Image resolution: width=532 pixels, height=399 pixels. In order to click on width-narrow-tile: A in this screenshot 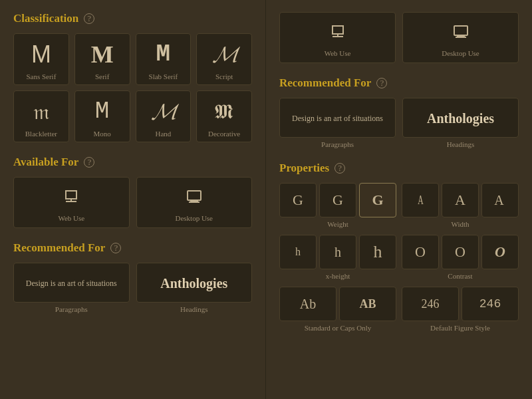, I will do `click(420, 200)`.